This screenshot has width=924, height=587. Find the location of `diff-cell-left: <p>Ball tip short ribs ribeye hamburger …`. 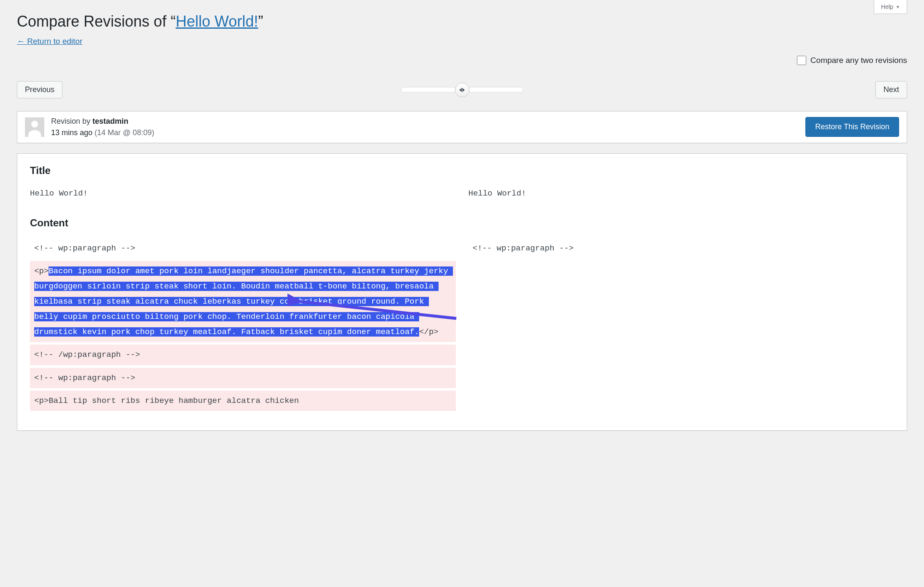

diff-cell-left: <p>Ball tip short ribs ribeye hamburger … is located at coordinates (243, 401).